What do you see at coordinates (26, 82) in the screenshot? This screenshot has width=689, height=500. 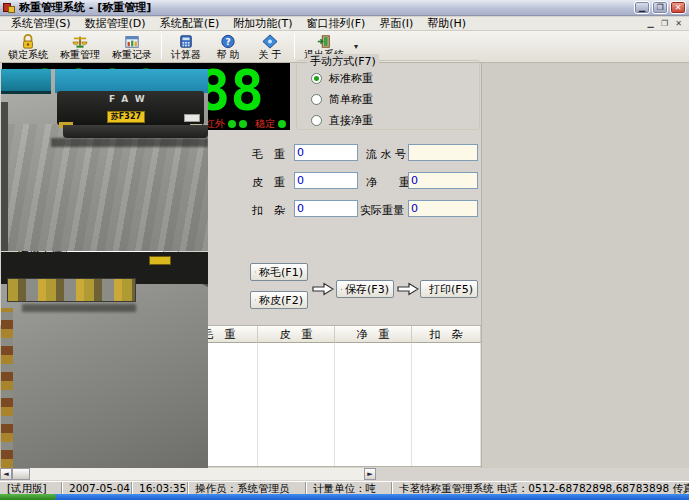 I see `second-truck` at bounding box center [26, 82].